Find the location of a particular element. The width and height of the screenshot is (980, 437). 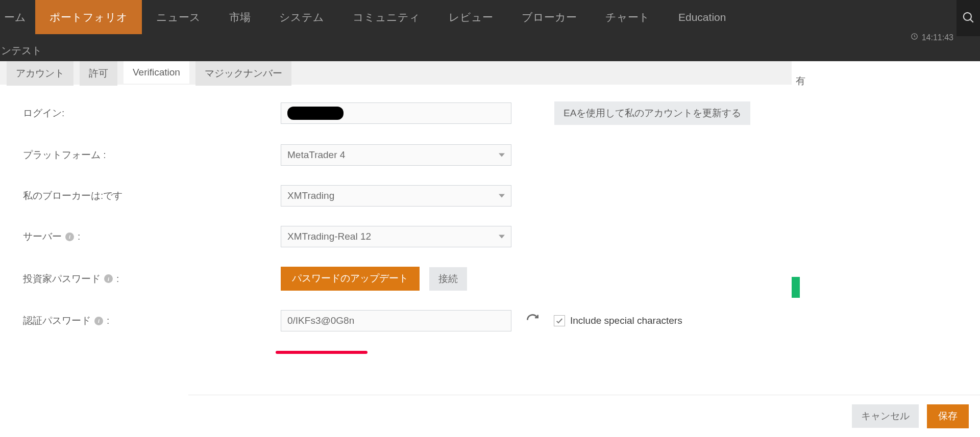

select-server: XMTrading-Real 12 is located at coordinates (396, 237).